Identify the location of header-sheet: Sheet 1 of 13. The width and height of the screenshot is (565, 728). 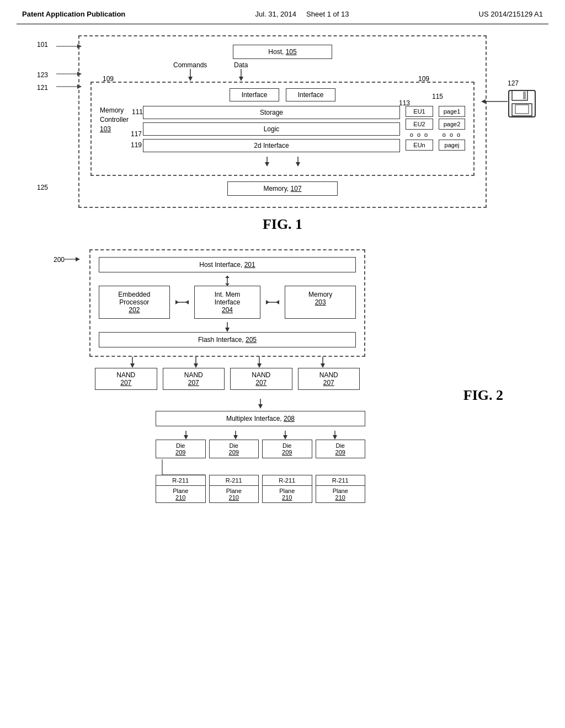
(328, 14).